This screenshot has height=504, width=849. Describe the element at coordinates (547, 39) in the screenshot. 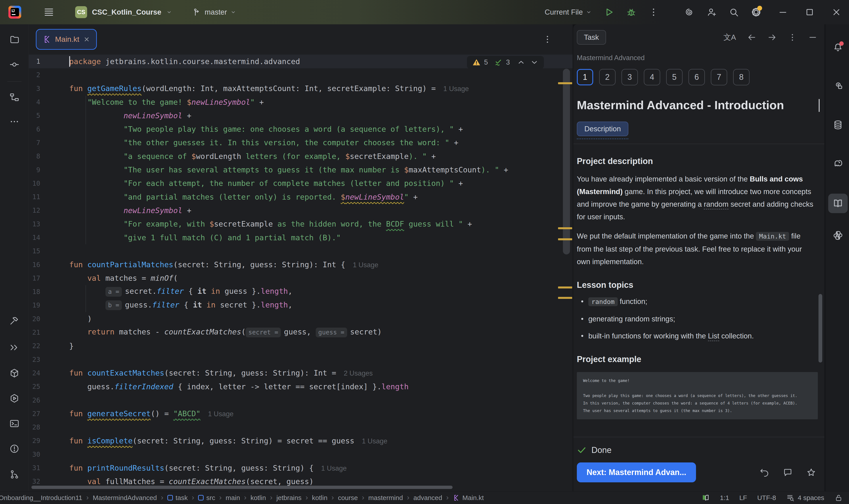

I see `tab-options-icon` at that location.